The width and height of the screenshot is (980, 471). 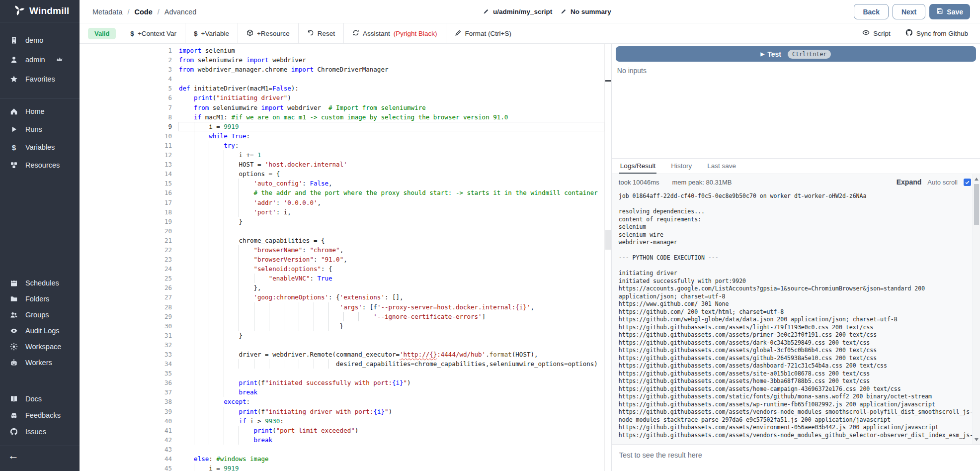 What do you see at coordinates (977, 179) in the screenshot?
I see `scroll-up-arrow-icon` at bounding box center [977, 179].